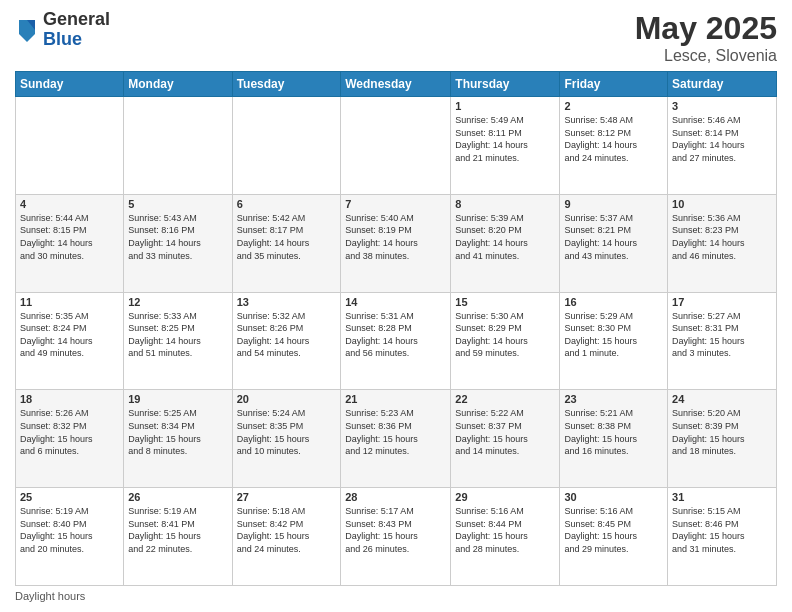  Describe the element at coordinates (396, 243) in the screenshot. I see `table-row: 7Sunrise: 5:40 AM Sunset: 8:19 PM Daylig…` at that location.